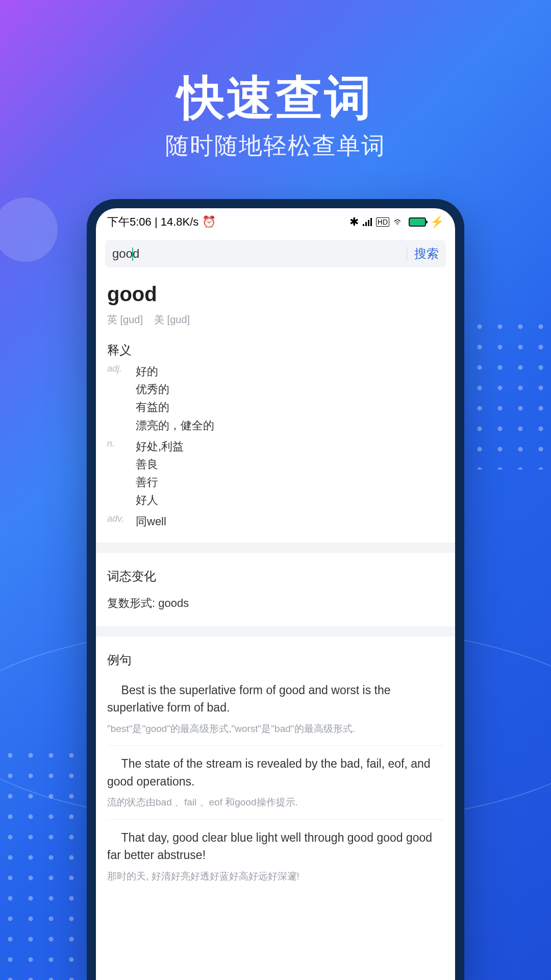 The image size is (551, 980). What do you see at coordinates (153, 222) in the screenshot?
I see `status-time-net: 下午5:06 | 14.8K/s` at bounding box center [153, 222].